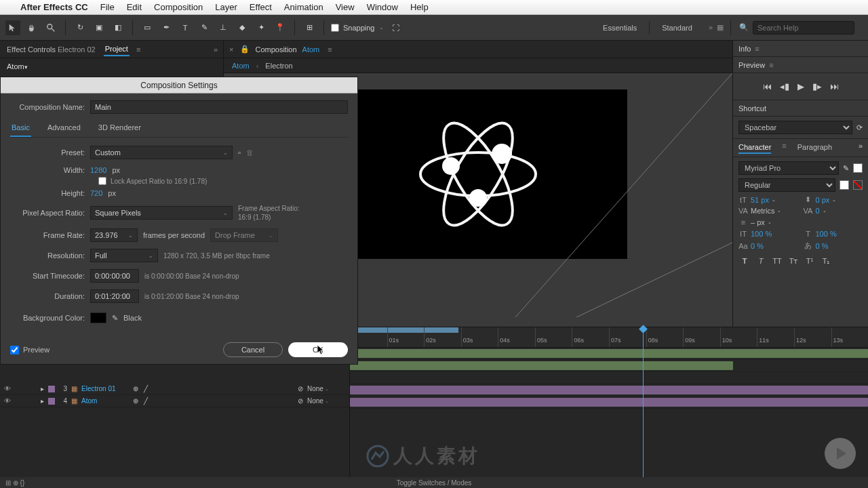 Image resolution: width=868 pixels, height=488 pixels. What do you see at coordinates (304, 7) in the screenshot?
I see `menu-animation: Animation` at bounding box center [304, 7].